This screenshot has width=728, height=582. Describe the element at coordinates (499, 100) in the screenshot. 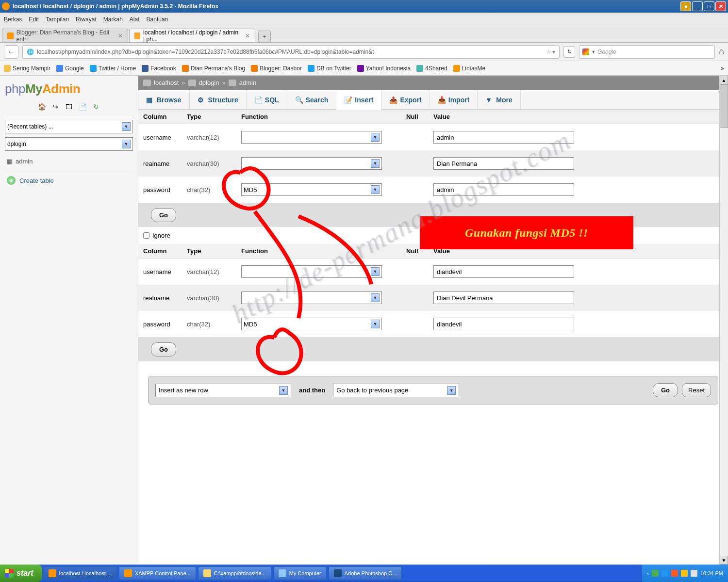

I see `tab-more: ▼More` at that location.